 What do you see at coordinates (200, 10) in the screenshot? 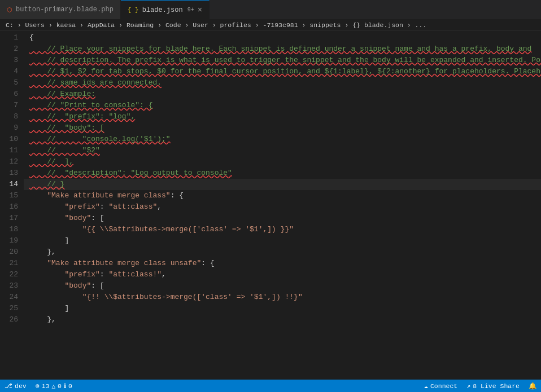
I see `tab-close-button: ×` at bounding box center [200, 10].